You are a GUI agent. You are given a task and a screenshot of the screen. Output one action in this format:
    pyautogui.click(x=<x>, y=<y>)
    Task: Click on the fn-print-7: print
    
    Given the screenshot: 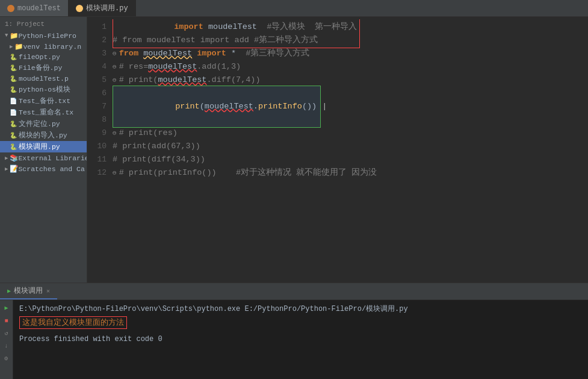 What is the action you would take?
    pyautogui.click(x=188, y=106)
    